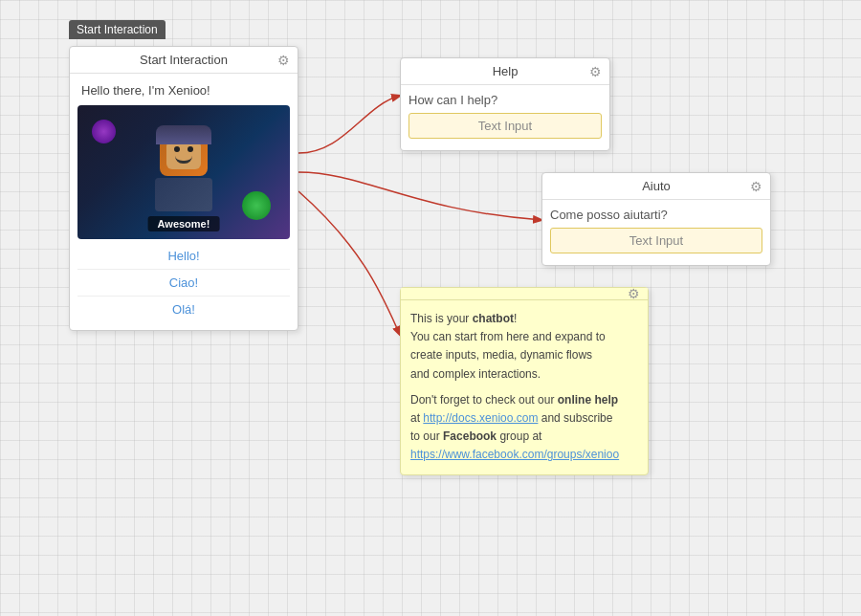 The height and width of the screenshot is (616, 861). Describe the element at coordinates (494, 319) in the screenshot. I see `info-chatbot-bold: chatbot` at that location.